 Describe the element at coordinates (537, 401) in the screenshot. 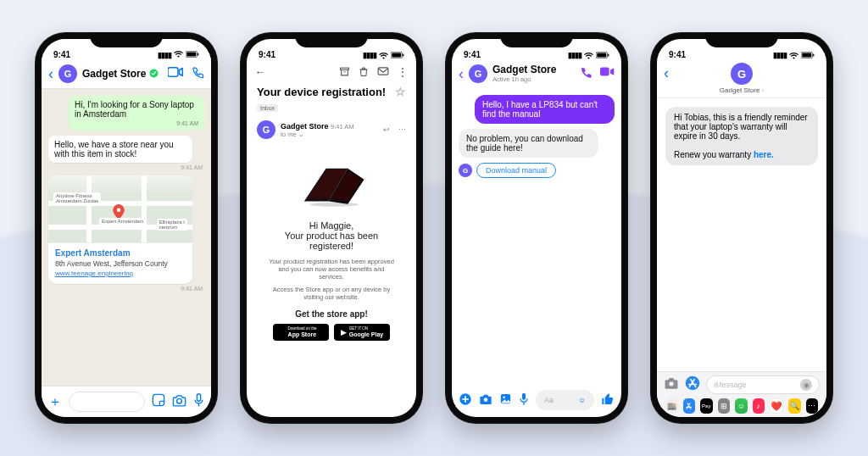

I see `composer: Aa ☺` at that location.